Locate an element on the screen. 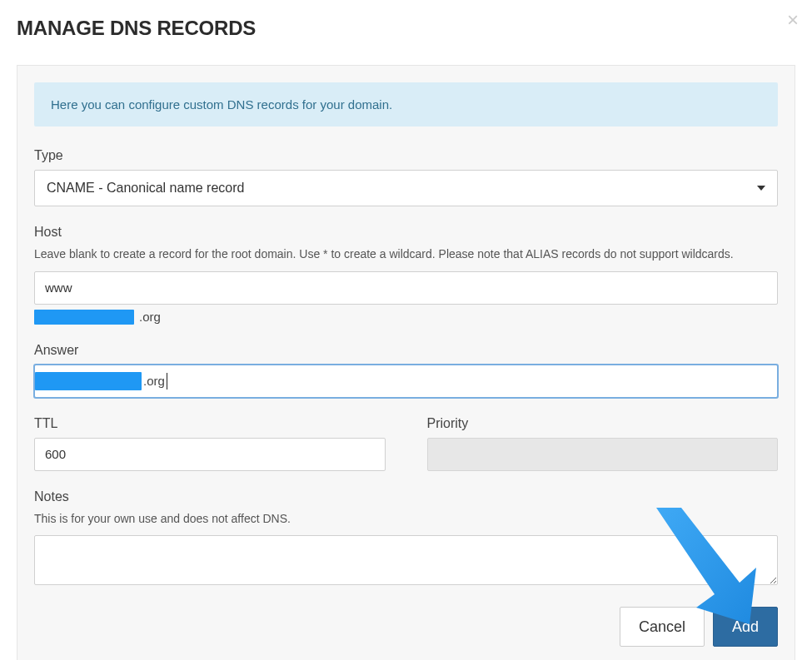 The image size is (812, 660). answer-domain-suffix: .org is located at coordinates (154, 381).